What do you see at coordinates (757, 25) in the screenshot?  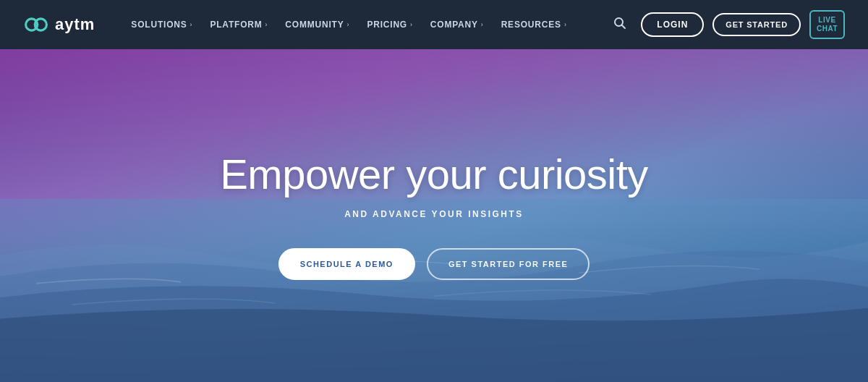 I see `get-started-button: GET STARTED` at bounding box center [757, 25].